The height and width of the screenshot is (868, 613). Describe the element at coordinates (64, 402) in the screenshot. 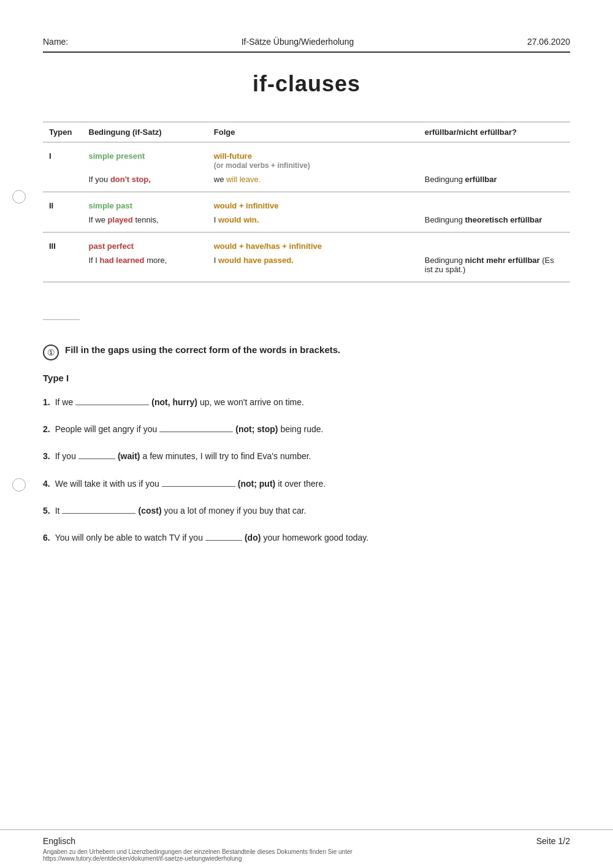

I see `item-1-pre: If we` at that location.